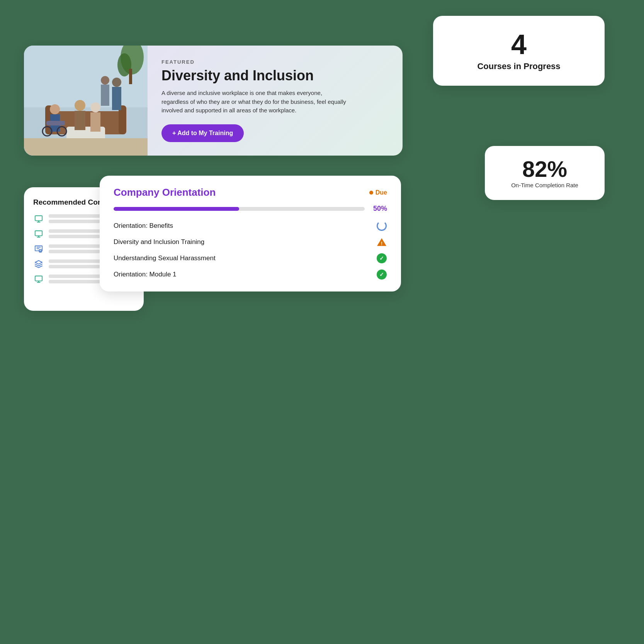  Describe the element at coordinates (159, 242) in the screenshot. I see `course-item-name: Diversity and Inclusion Training` at that location.